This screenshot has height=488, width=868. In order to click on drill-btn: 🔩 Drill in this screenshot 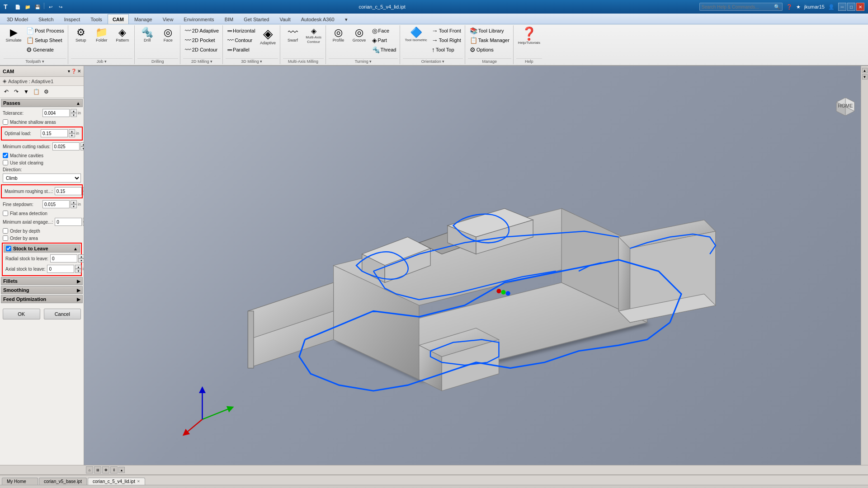, I will do `click(147, 35)`.